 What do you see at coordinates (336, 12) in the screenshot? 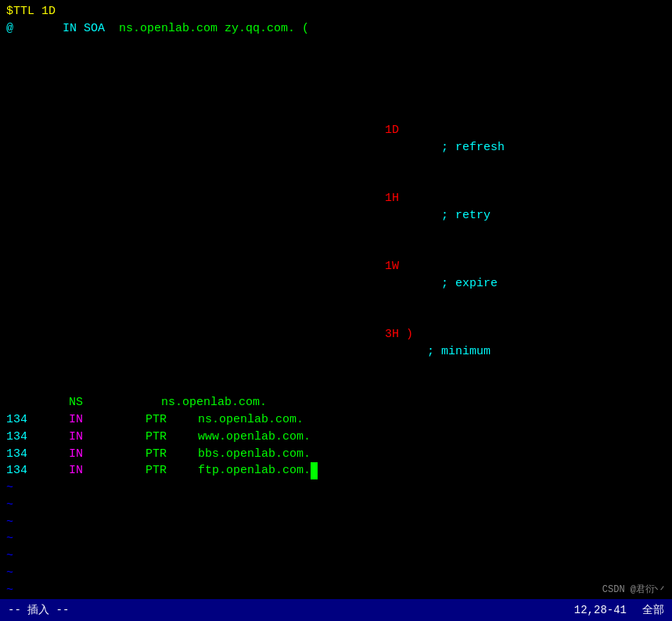
I see `line-ttl: $TTL 1D` at bounding box center [336, 12].